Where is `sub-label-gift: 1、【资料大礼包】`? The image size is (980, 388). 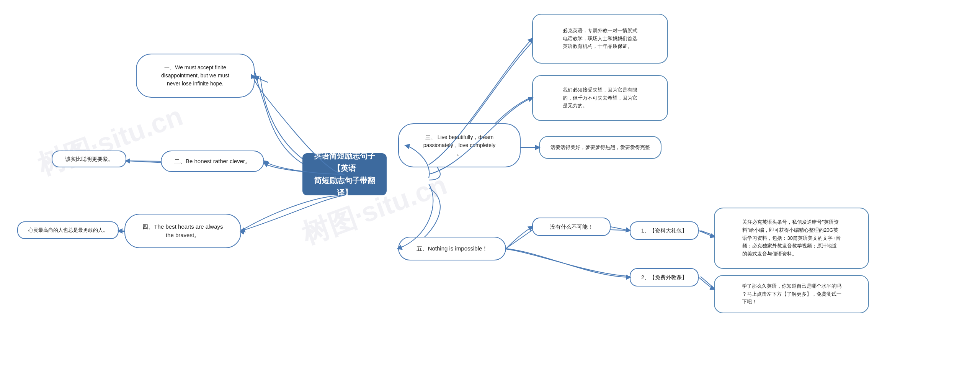
sub-label-gift: 1、【资料大礼包】 is located at coordinates (664, 231).